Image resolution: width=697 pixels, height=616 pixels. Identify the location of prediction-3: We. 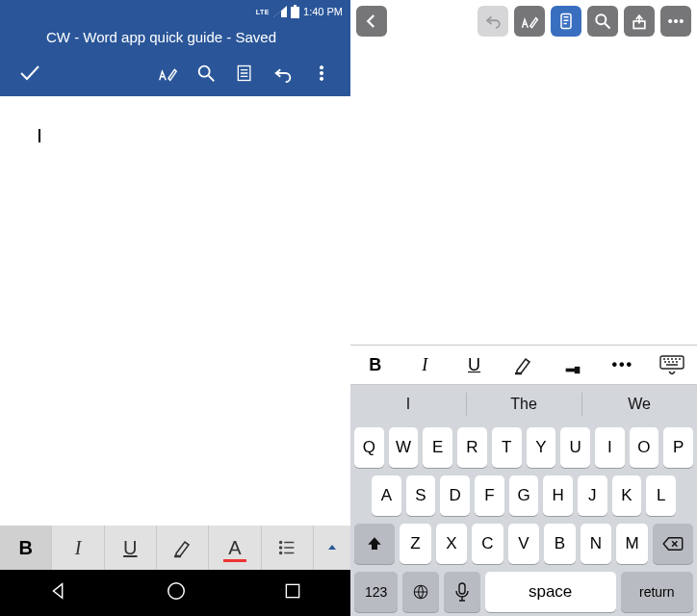
(639, 404).